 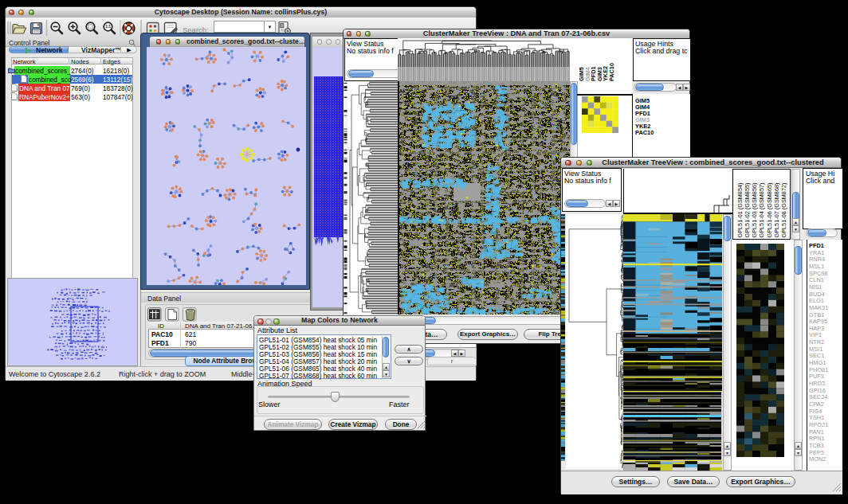 I want to click on svg-text: PAC10, so click(x=612, y=72).